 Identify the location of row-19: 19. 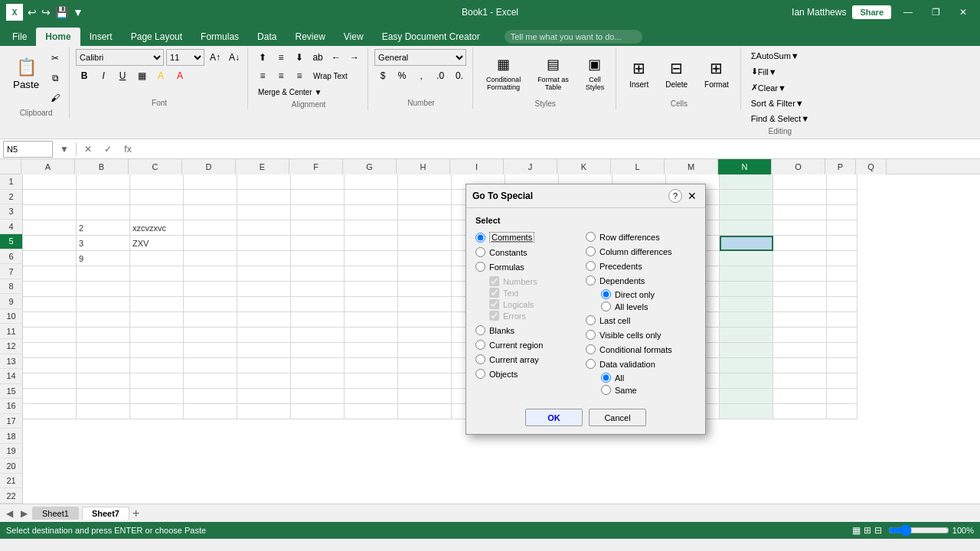
(11, 452).